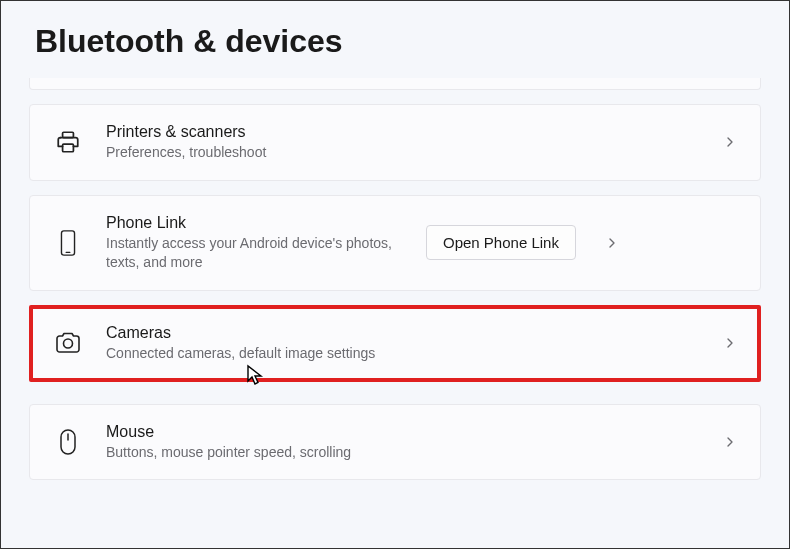 This screenshot has height=549, width=790. Describe the element at coordinates (68, 442) in the screenshot. I see `mouse-icon` at that location.